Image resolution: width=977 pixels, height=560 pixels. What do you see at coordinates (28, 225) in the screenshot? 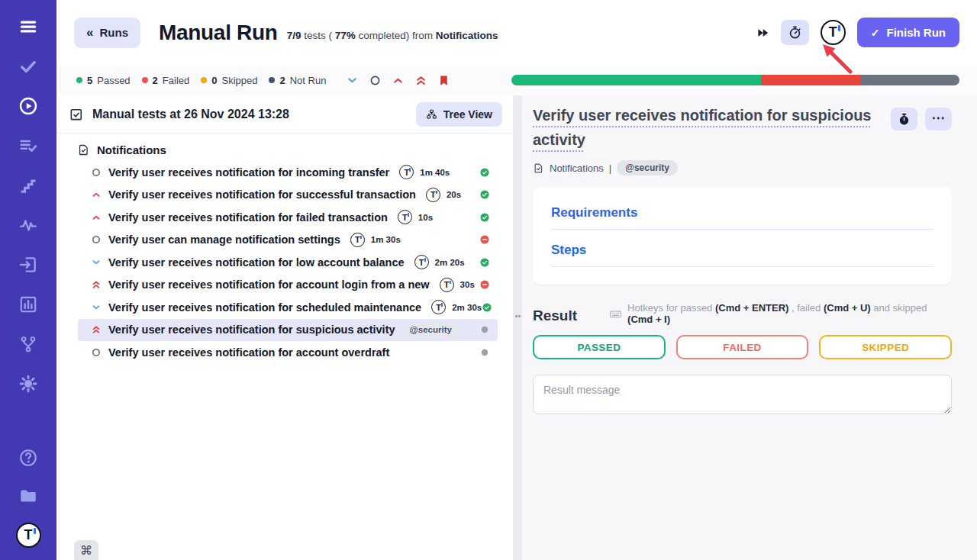
I see `pulse-icon` at bounding box center [28, 225].